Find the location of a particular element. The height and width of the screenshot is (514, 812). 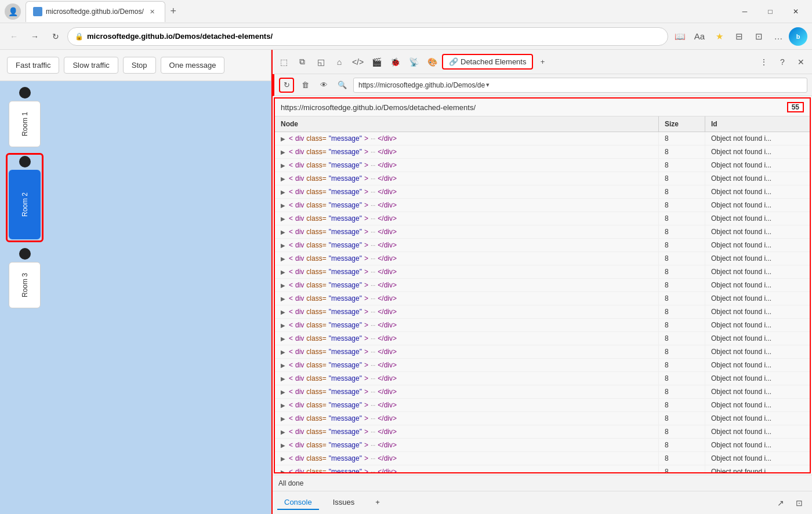

fast-traffic-button: Fast traffic is located at coordinates (33, 65).